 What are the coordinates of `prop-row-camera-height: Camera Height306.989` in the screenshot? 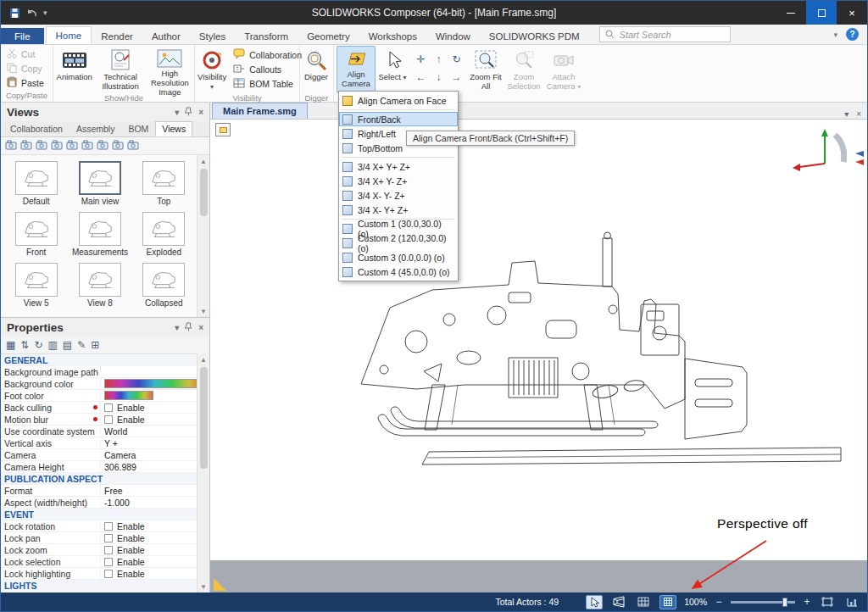 It's located at (105, 467).